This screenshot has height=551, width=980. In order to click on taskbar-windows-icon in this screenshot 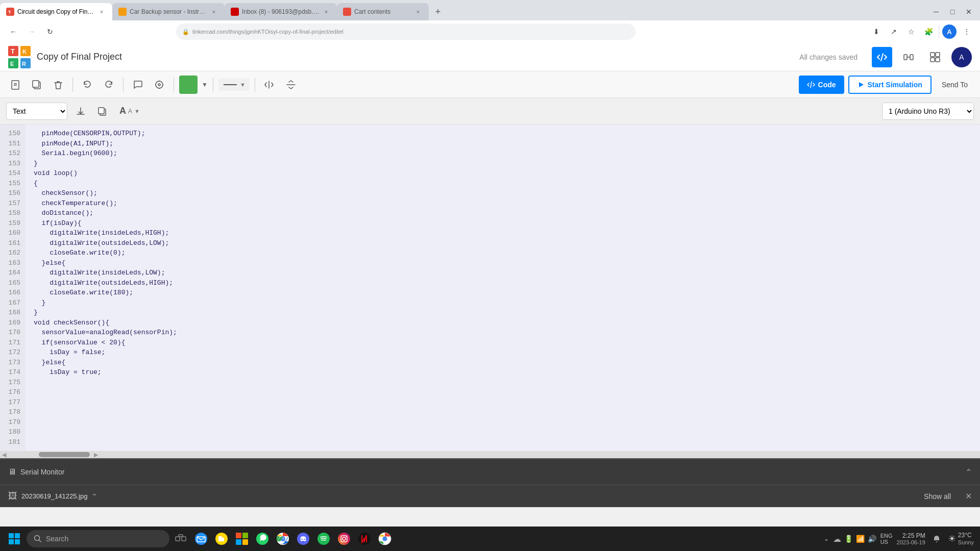, I will do `click(242, 539)`.